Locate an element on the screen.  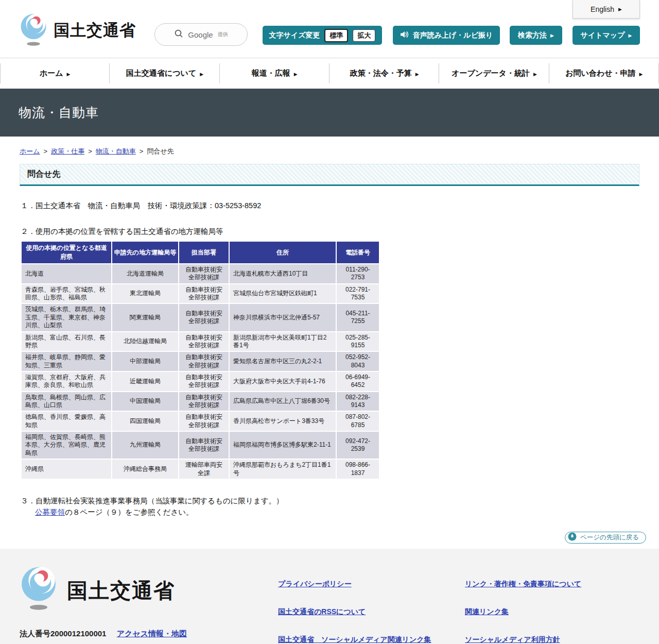
table-cell: 運輸部車両安全課 is located at coordinates (204, 469).